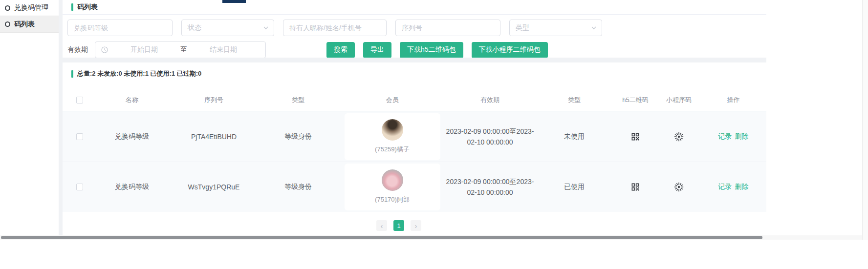 This screenshot has width=868, height=269. I want to click on type-select-value: 类型, so click(522, 28).